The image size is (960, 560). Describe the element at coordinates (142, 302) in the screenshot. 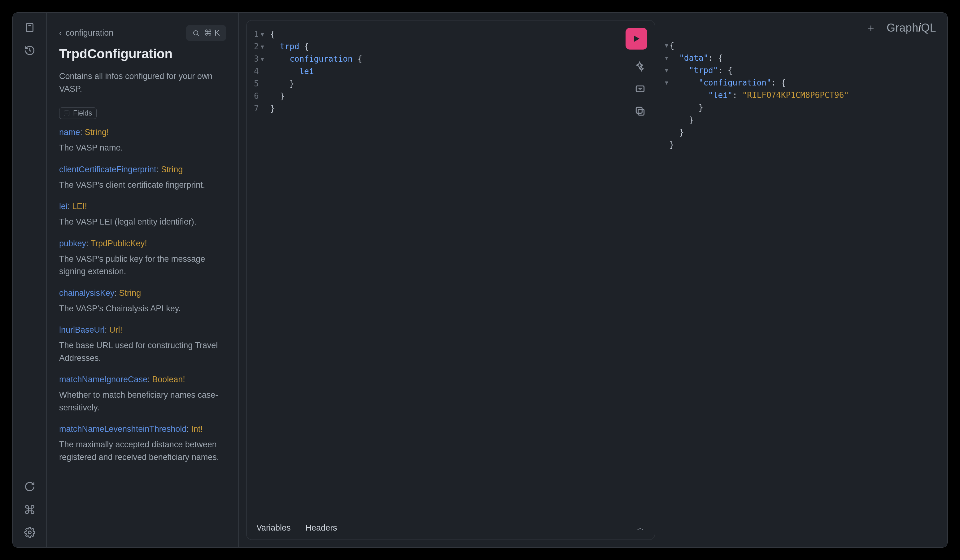

I see `field-item: chainalysisKey: StringThe VASP's Chainal…` at that location.